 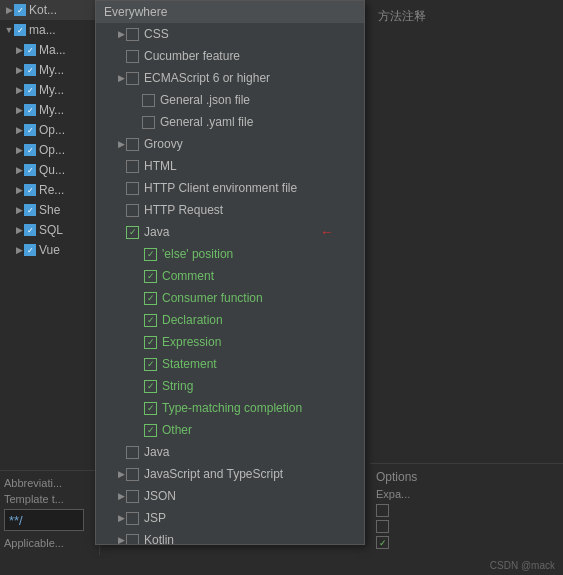 I want to click on dropdown-item-comment: Comment, so click(x=230, y=276).